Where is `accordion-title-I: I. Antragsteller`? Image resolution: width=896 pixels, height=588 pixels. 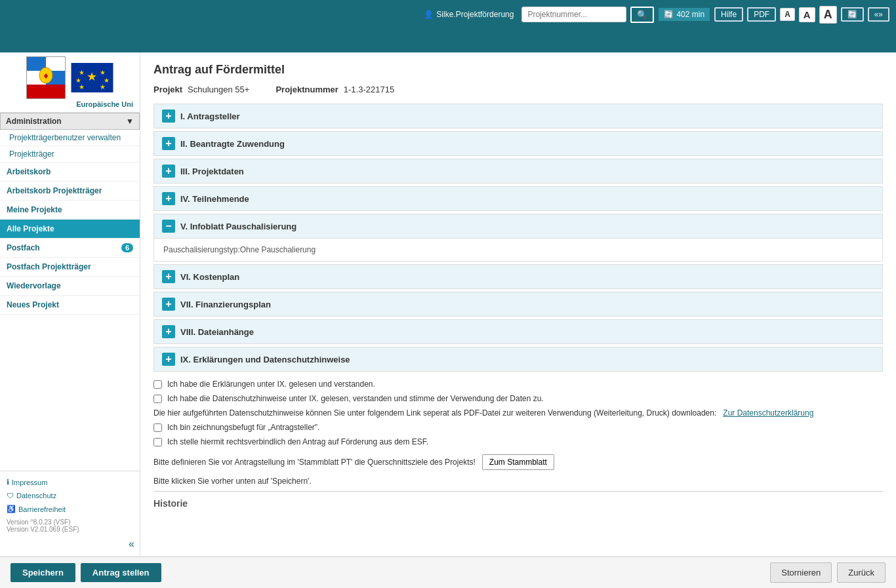
accordion-title-I: I. Antragsteller is located at coordinates (210, 117).